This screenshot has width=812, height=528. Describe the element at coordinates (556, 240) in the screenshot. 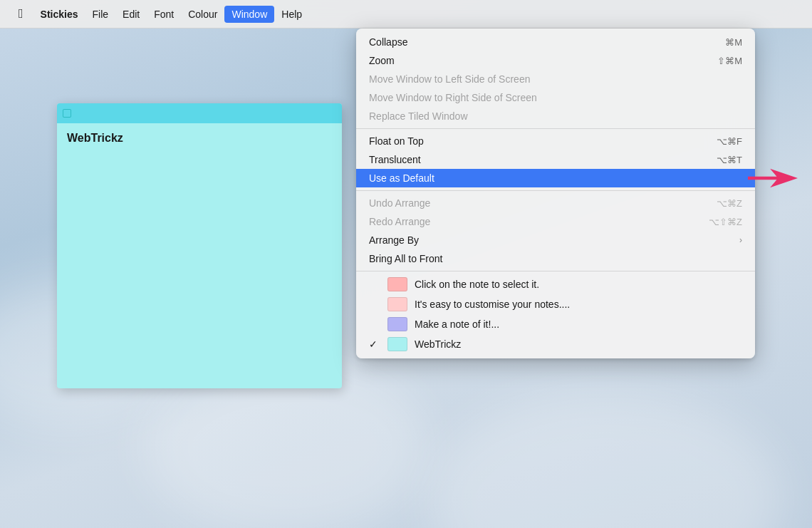

I see `menu-item-arrange-by: Arrange By ›` at that location.